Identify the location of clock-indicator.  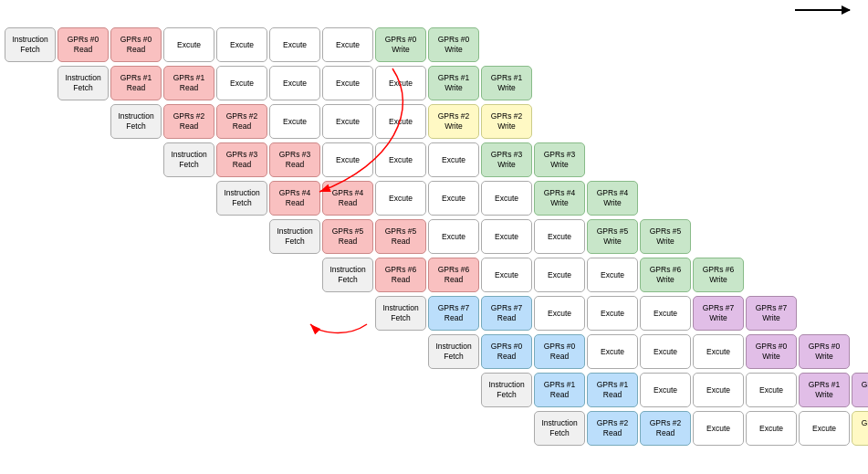
(821, 10).